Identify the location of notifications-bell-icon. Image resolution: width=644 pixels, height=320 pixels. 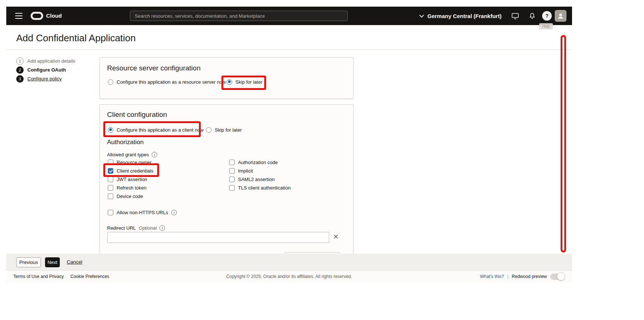
(532, 16).